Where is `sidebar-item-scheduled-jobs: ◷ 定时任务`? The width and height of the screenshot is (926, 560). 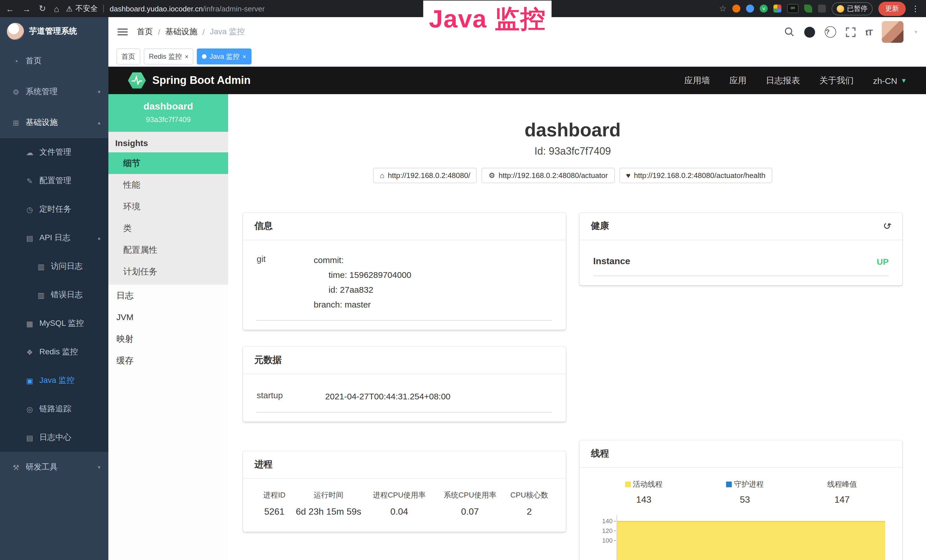 sidebar-item-scheduled-jobs: ◷ 定时任务 is located at coordinates (54, 209).